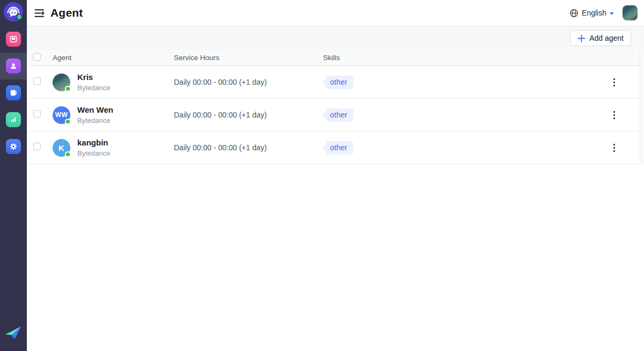  I want to click on column-header-agent: Agent, so click(113, 58).